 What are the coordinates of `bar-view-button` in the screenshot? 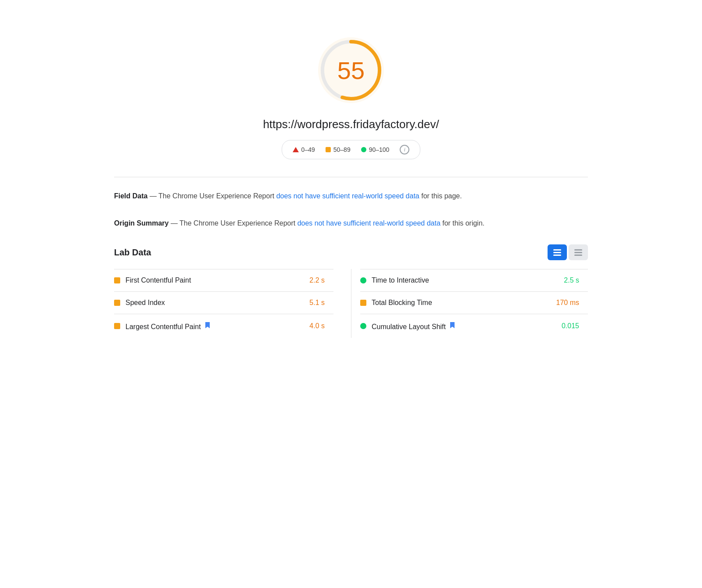 It's located at (557, 252).